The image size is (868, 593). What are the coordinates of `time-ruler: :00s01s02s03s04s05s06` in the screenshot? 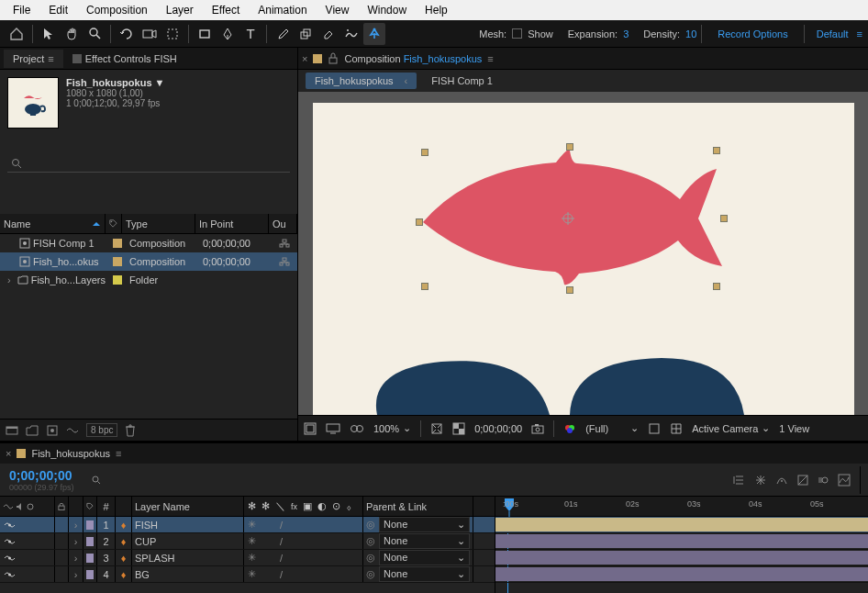 It's located at (682, 507).